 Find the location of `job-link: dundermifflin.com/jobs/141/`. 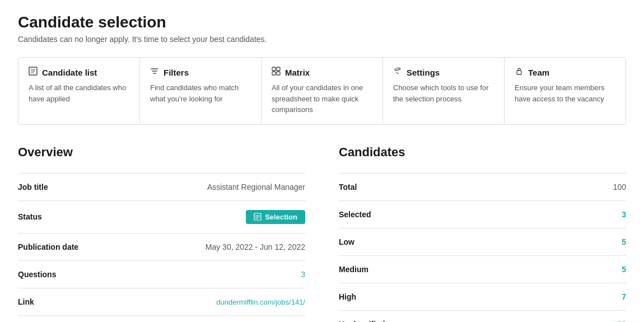

job-link: dundermifflin.com/jobs/141/ is located at coordinates (261, 302).